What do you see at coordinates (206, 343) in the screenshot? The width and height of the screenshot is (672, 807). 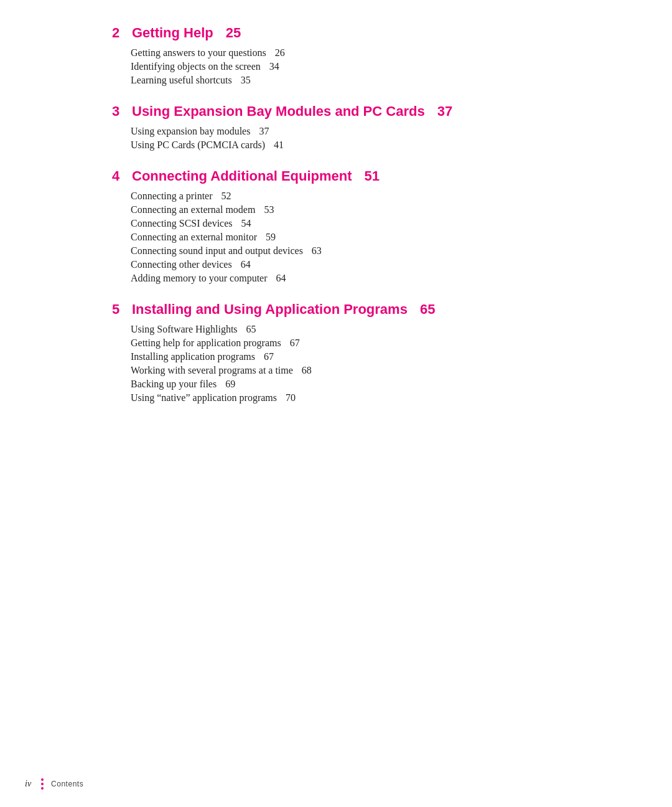 I see `toc-entry-text: Getting help for application programs` at bounding box center [206, 343].